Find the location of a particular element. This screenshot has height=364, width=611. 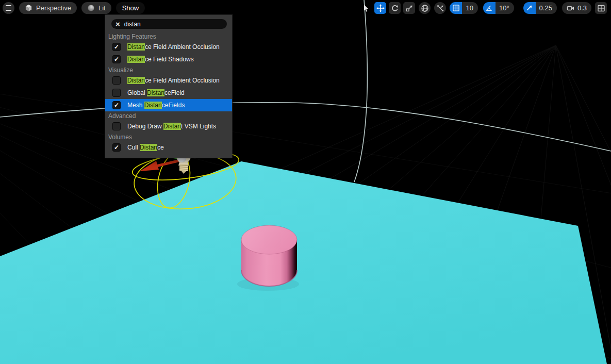

viewport-toolbar-left: Perspective Lit Show is located at coordinates (74, 8).